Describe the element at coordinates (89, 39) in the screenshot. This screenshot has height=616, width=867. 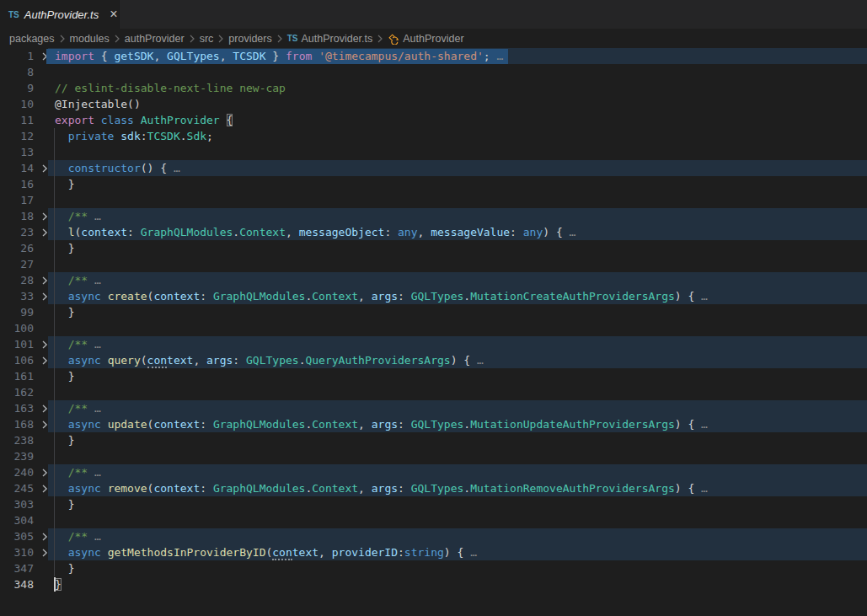
I see `breadcrumb-item-modules: modules` at that location.